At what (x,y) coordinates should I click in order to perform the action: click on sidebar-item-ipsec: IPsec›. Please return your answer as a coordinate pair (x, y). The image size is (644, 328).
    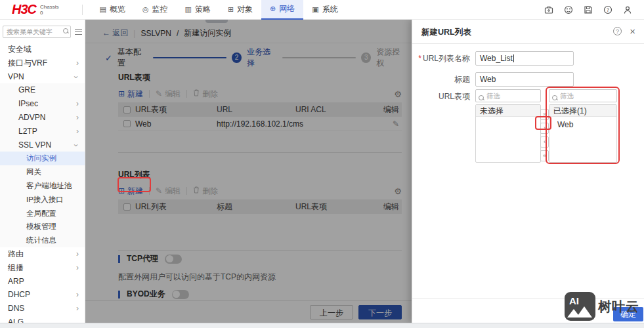
    Looking at the image, I should click on (42, 104).